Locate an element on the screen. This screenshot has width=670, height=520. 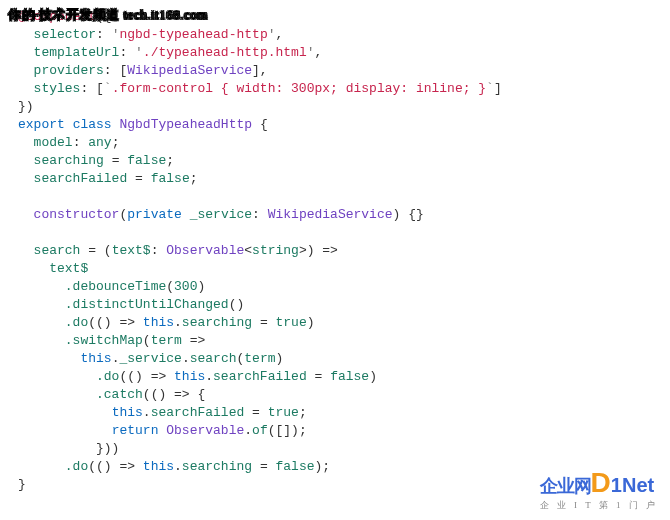
chain-do-1: .do is located at coordinates (76, 322).